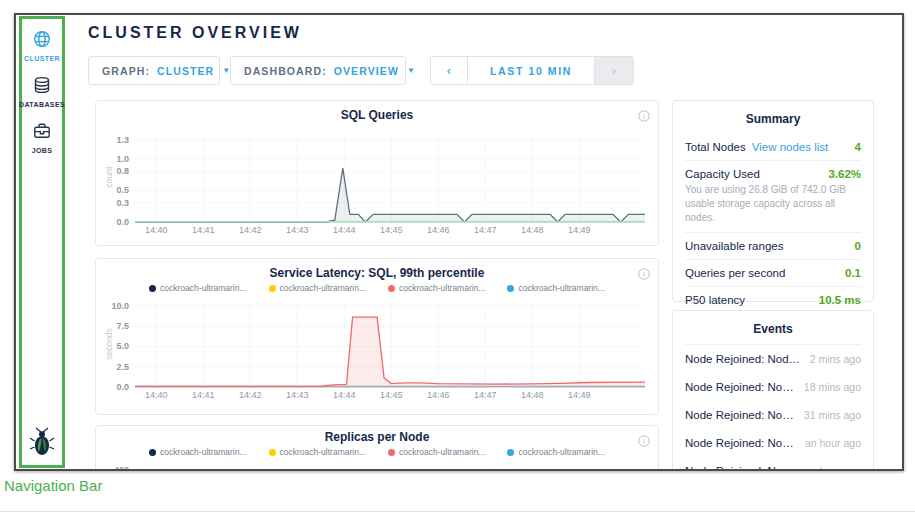 Image resolution: width=915 pixels, height=517 pixels. Describe the element at coordinates (790, 147) in the screenshot. I see `view-nodes-link: View nodes list` at that location.